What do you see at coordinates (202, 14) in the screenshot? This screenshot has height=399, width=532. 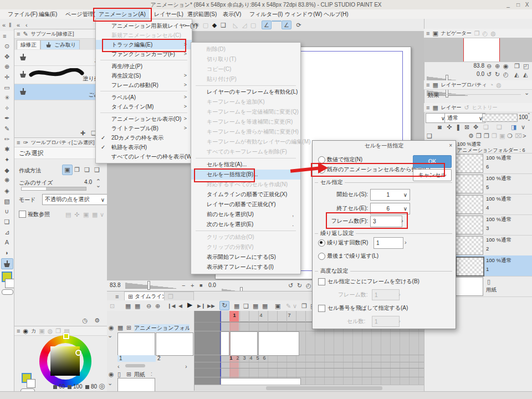 I see `menu-selection: 選択範囲(S)` at bounding box center [202, 14].